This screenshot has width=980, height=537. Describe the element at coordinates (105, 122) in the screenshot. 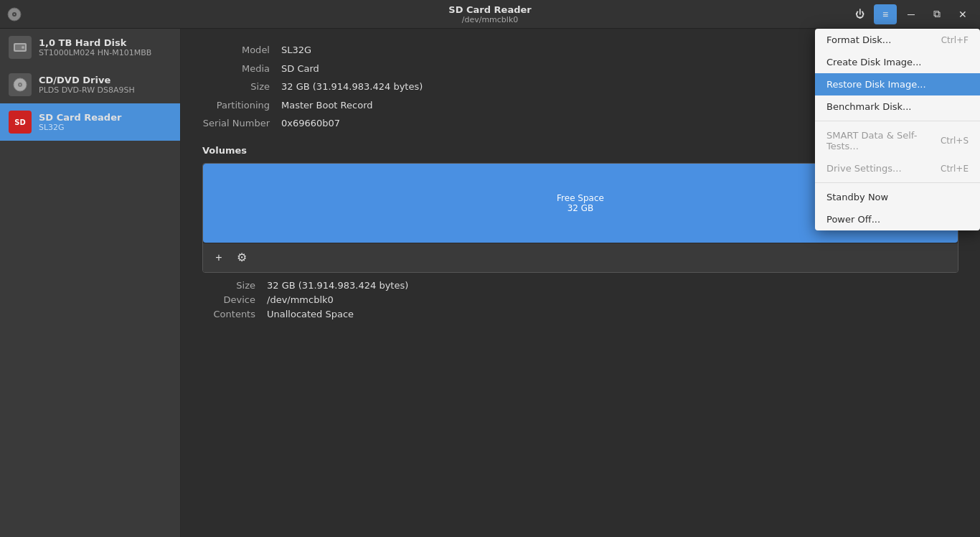

I see `sidebar-item-sd-text: SD Card Reader SL32G` at that location.